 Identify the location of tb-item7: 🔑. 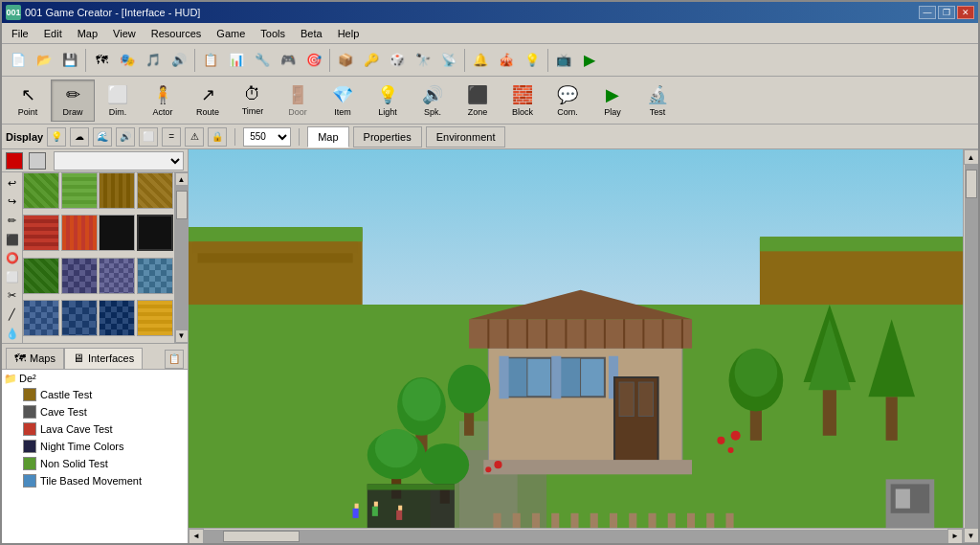
(371, 60).